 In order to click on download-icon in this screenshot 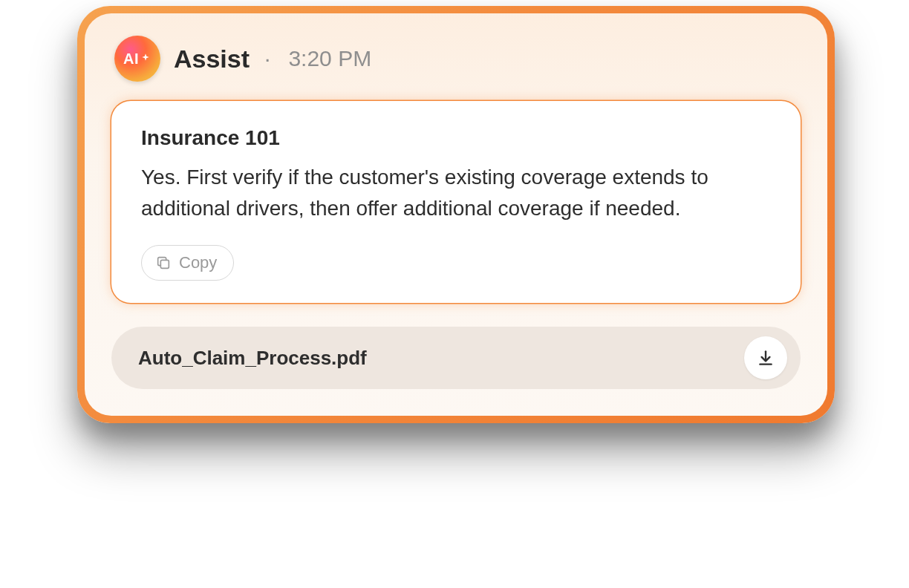, I will do `click(766, 358)`.